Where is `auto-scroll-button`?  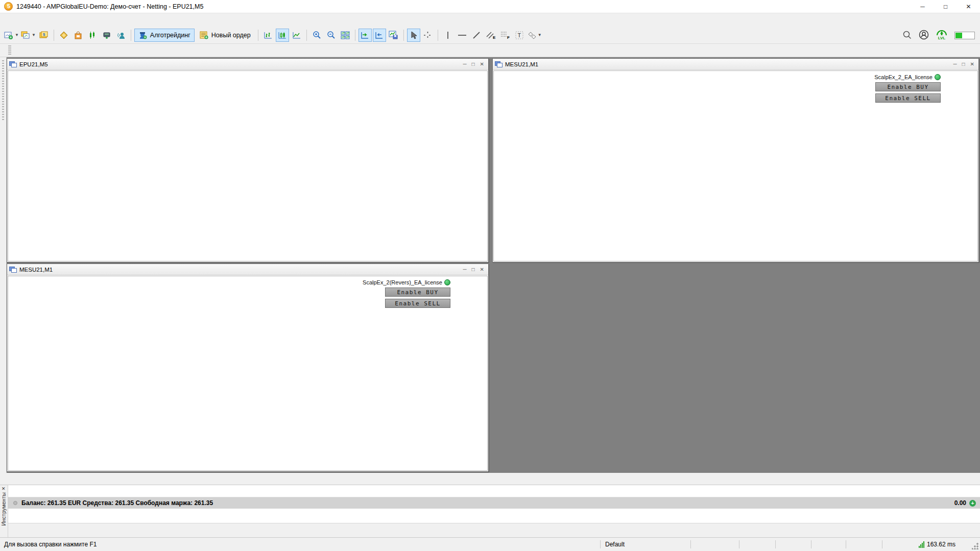
auto-scroll-button is located at coordinates (379, 35).